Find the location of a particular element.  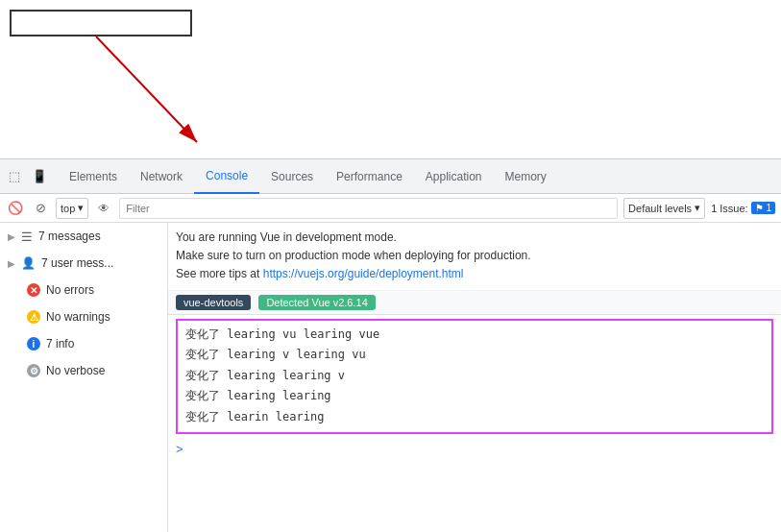

vue-line1: You are running Vue in development mode. is located at coordinates (475, 238).